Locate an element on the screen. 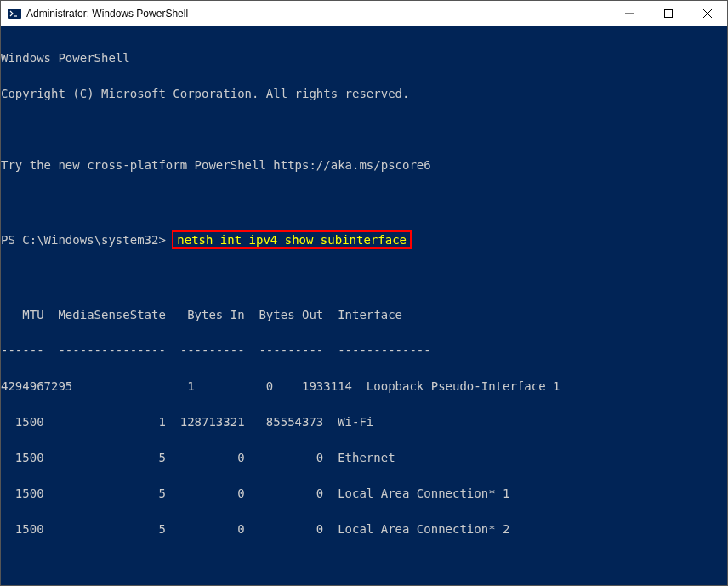 The image size is (728, 586). powershell-icon is located at coordinates (14, 14).